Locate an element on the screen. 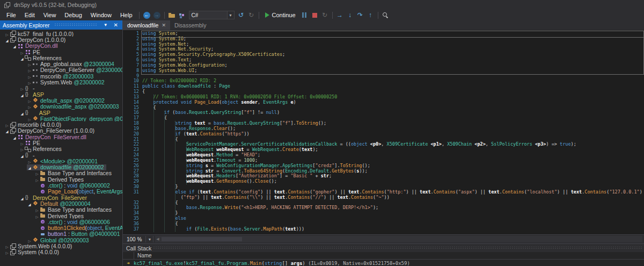 The width and height of the screenshot is (644, 266). menu-edit: Edit is located at coordinates (30, 15).